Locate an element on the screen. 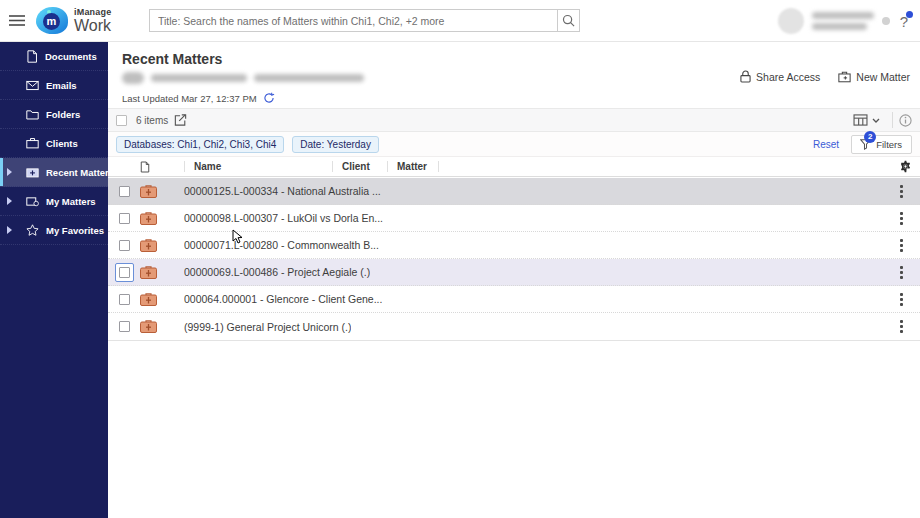 The image size is (920, 518). sidebar-item-my-matters: My Matters is located at coordinates (54, 202).